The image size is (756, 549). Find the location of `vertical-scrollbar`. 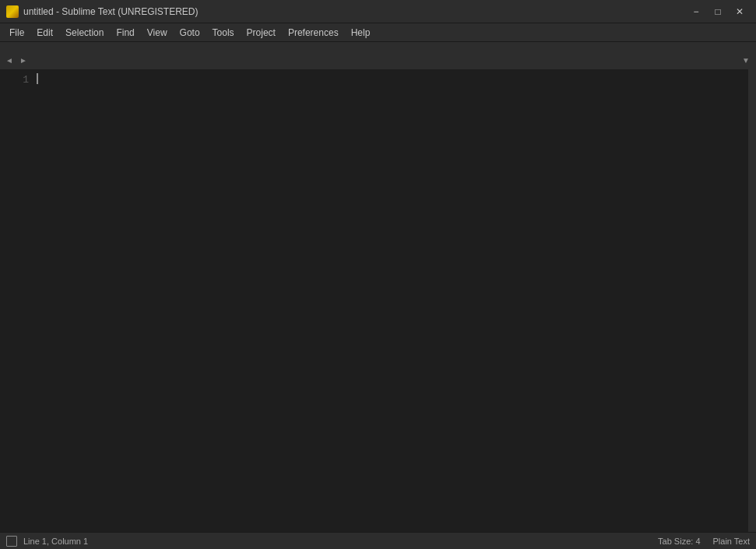

vertical-scrollbar is located at coordinates (752, 301).